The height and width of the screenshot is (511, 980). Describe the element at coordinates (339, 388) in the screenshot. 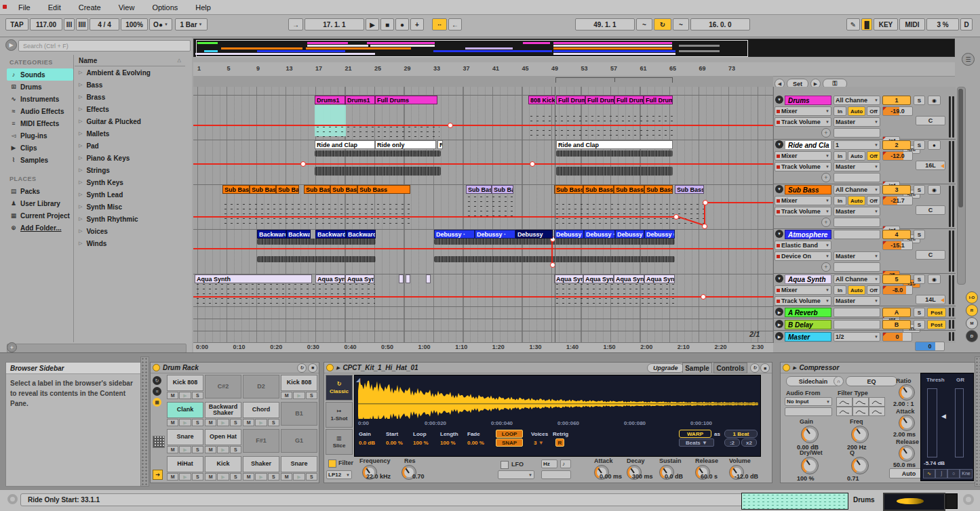

I see `mode-tab-classic: ↻Classic` at that location.